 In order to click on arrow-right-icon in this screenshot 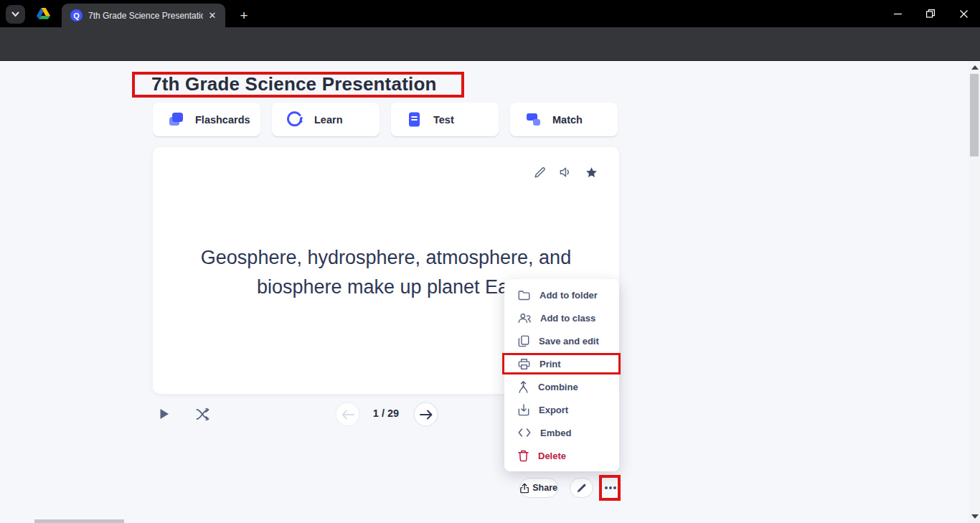, I will do `click(426, 415)`.